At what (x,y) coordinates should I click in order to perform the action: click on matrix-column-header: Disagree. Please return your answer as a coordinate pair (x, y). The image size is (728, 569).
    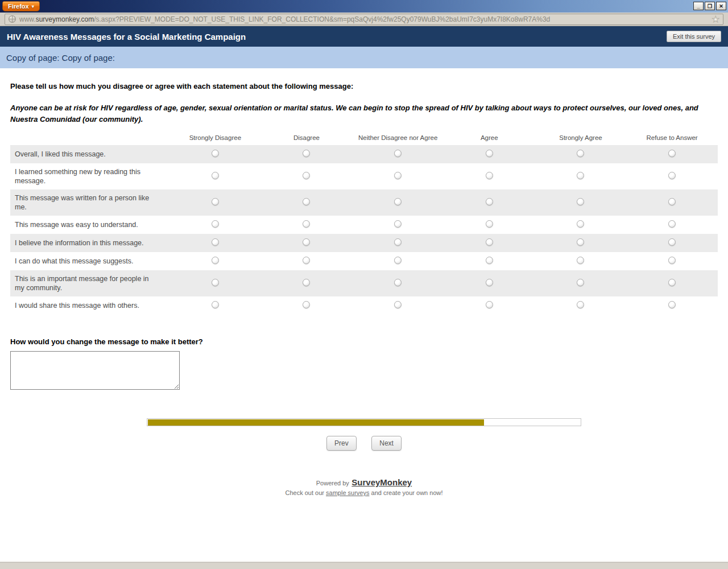
    Looking at the image, I should click on (307, 140).